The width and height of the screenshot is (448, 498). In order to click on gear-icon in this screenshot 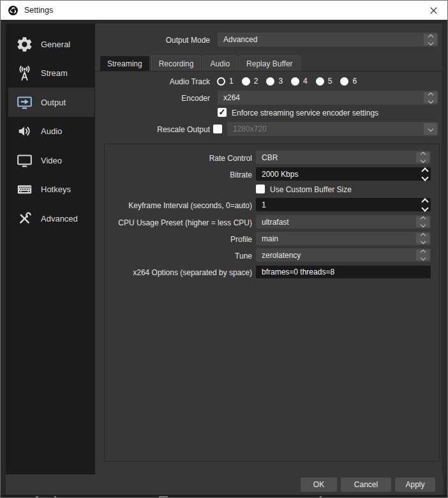, I will do `click(24, 45)`.